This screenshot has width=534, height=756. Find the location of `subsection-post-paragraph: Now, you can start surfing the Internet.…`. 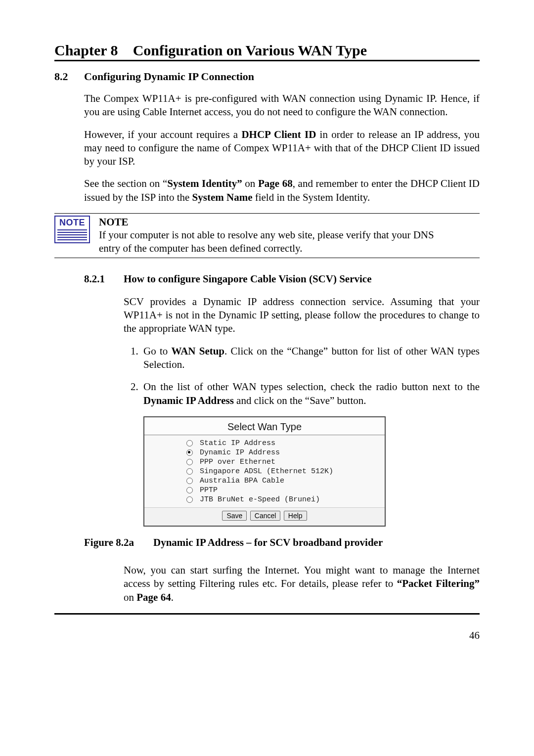

subsection-post-paragraph: Now, you can start surfing the Internet.… is located at coordinates (267, 584).